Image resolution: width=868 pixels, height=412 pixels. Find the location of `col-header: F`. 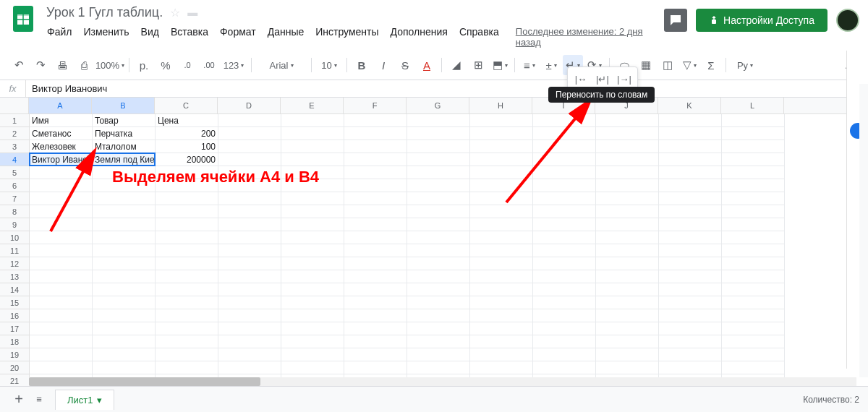

col-header: F is located at coordinates (375, 106).